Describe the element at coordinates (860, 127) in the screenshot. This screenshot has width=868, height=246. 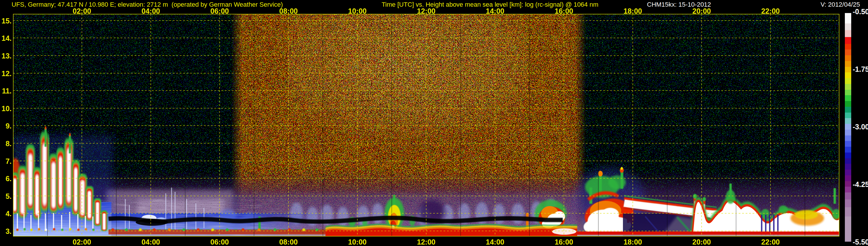
I see `colorbar-tick: -3.00` at that location.